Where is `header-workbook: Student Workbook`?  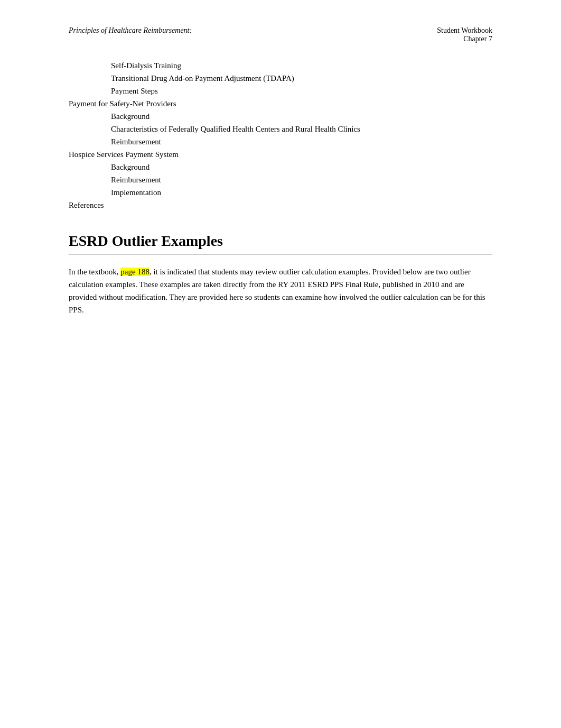 header-workbook: Student Workbook is located at coordinates (465, 31).